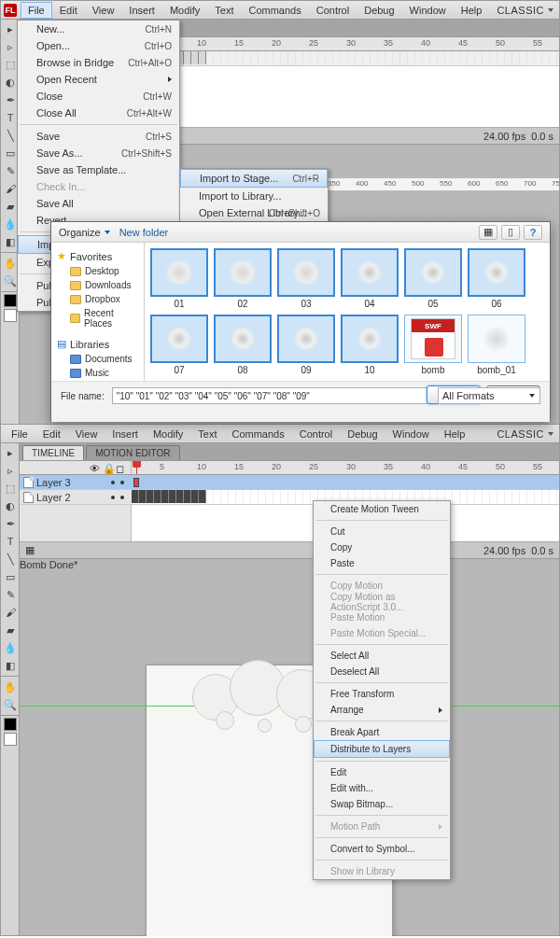 This screenshot has height=938, width=560. What do you see at coordinates (10, 577) in the screenshot?
I see `rect-tool-icon: ▭` at bounding box center [10, 577].